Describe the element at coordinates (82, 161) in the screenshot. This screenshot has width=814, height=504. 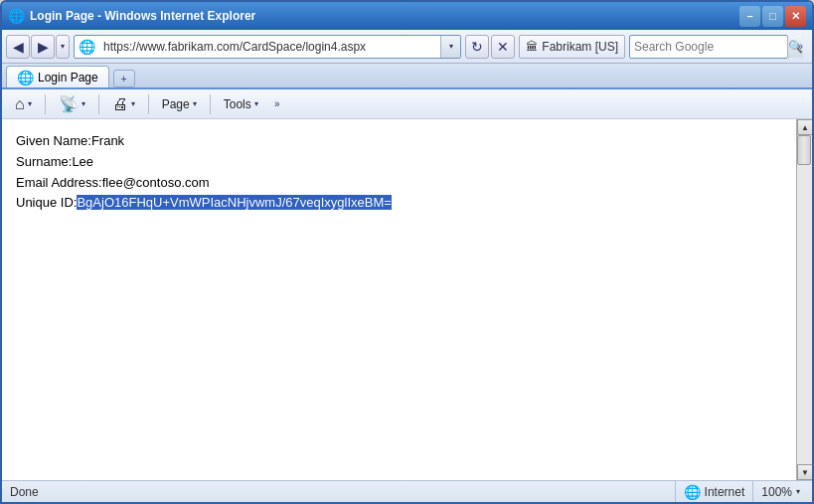
I see `surname-value: Lee` at that location.